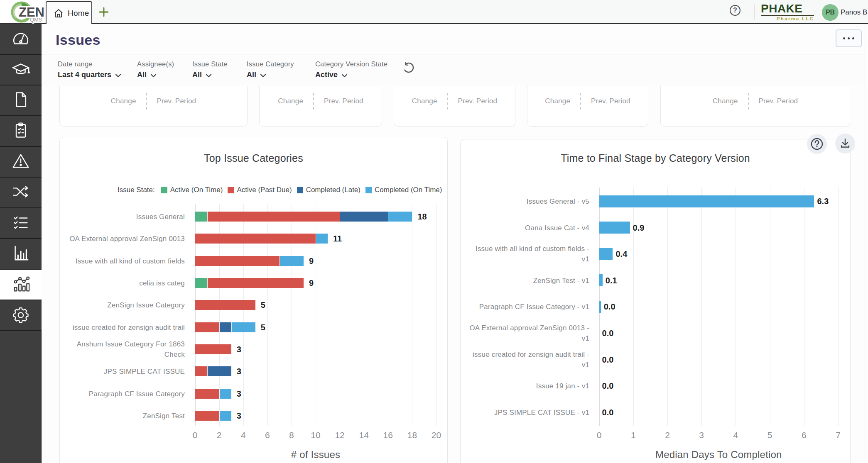  Describe the element at coordinates (316, 455) in the screenshot. I see `x-axis-title: # of Issues` at that location.